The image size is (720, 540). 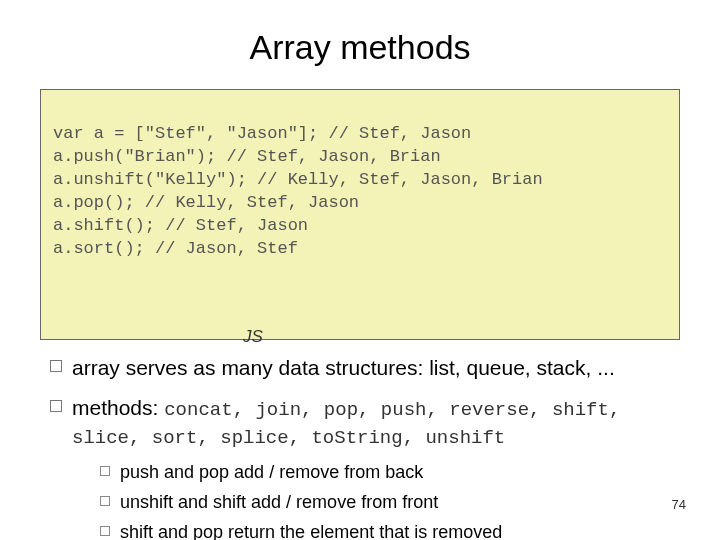 What do you see at coordinates (311, 531) in the screenshot?
I see `sub-bullet-3-text: shift and pop return the element that is…` at bounding box center [311, 531].